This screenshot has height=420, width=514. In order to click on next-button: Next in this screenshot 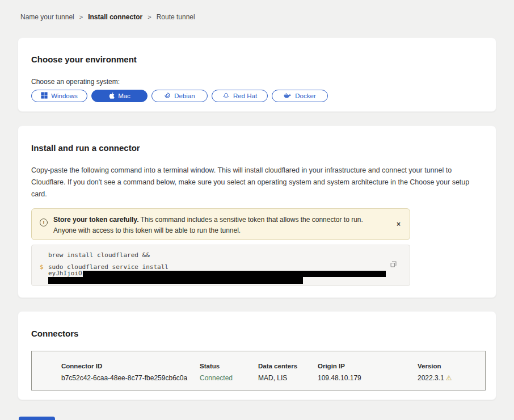, I will do `click(37, 418)`.